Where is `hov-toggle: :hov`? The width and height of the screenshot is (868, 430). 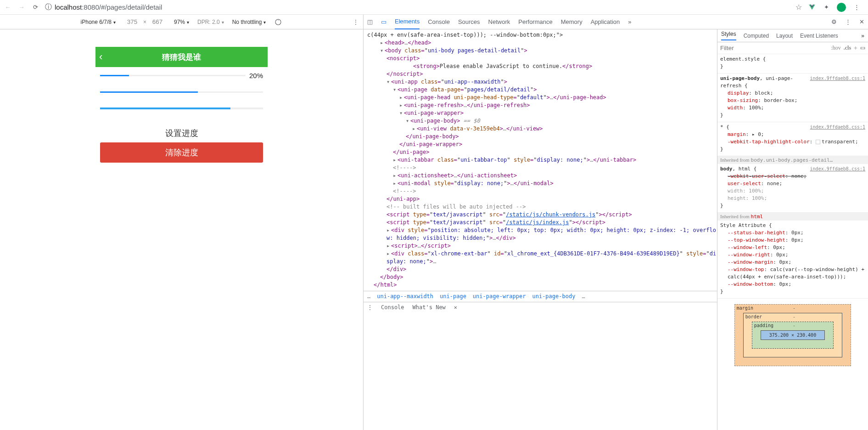
hov-toggle: :hov is located at coordinates (835, 48).